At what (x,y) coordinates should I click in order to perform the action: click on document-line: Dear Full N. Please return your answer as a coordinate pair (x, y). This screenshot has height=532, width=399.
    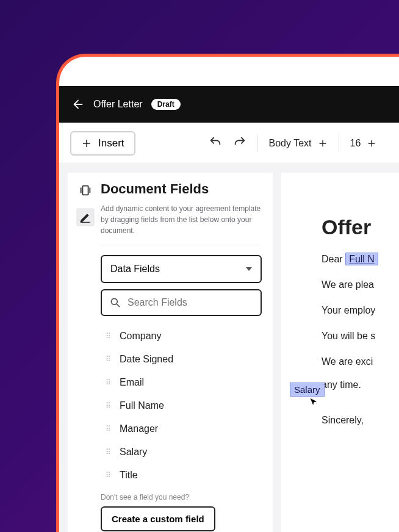
    Looking at the image, I should click on (360, 259).